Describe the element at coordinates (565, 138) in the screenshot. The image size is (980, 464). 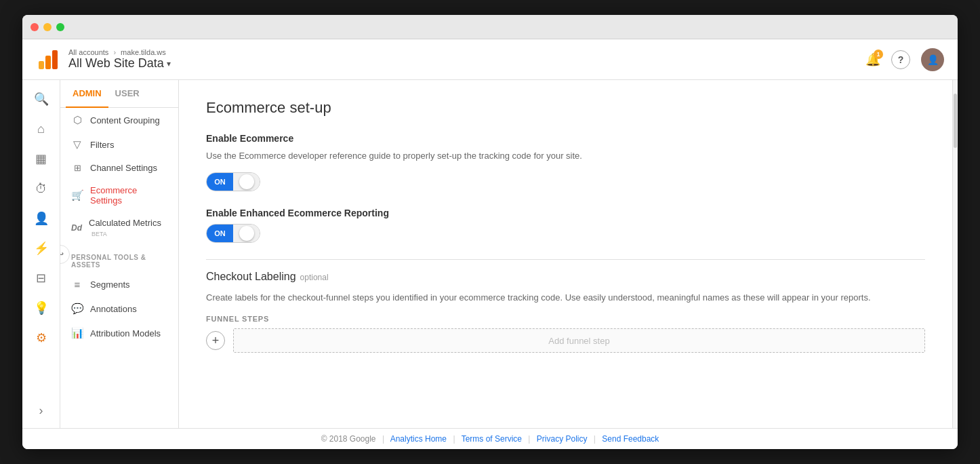
I see `enable-ecommerce-label: Enable Ecommerce` at that location.